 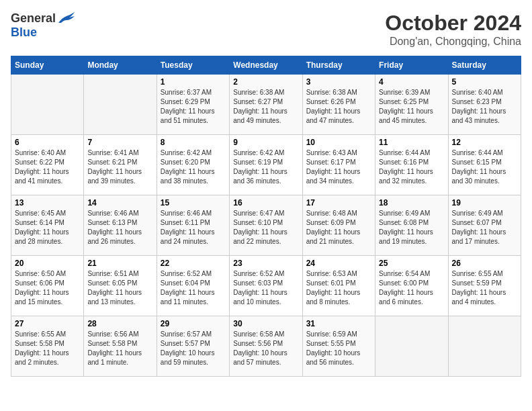 What do you see at coordinates (339, 349) in the screenshot?
I see `day-info: Sunrise: 6:59 AM Sunset: 5:55 PM Dayligh…` at bounding box center [339, 349].